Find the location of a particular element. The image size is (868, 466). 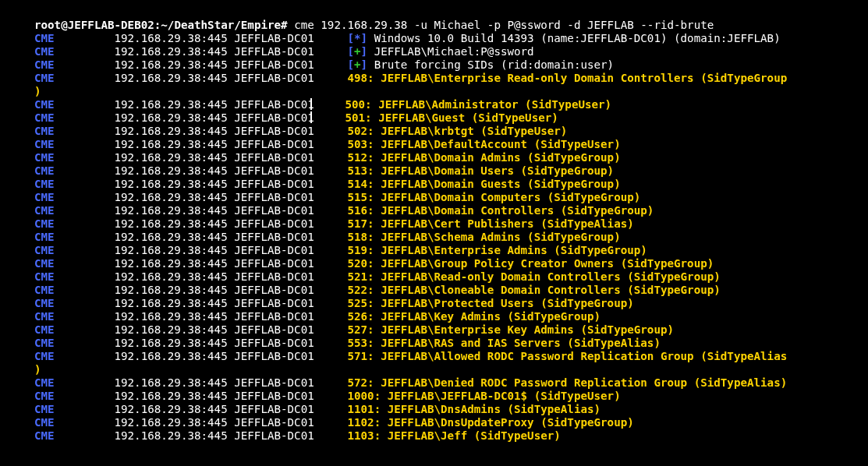

rid-row: CME 192.168.29.38:445 JEFFLAB-DC01 525: … is located at coordinates (451, 304).